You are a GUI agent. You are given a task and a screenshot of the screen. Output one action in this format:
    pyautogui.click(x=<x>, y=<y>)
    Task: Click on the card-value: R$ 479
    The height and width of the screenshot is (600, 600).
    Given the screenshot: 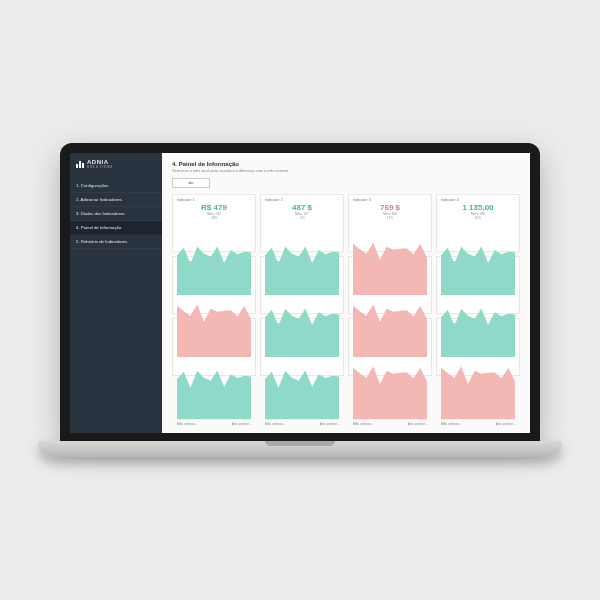 What is the action you would take?
    pyautogui.click(x=214, y=208)
    